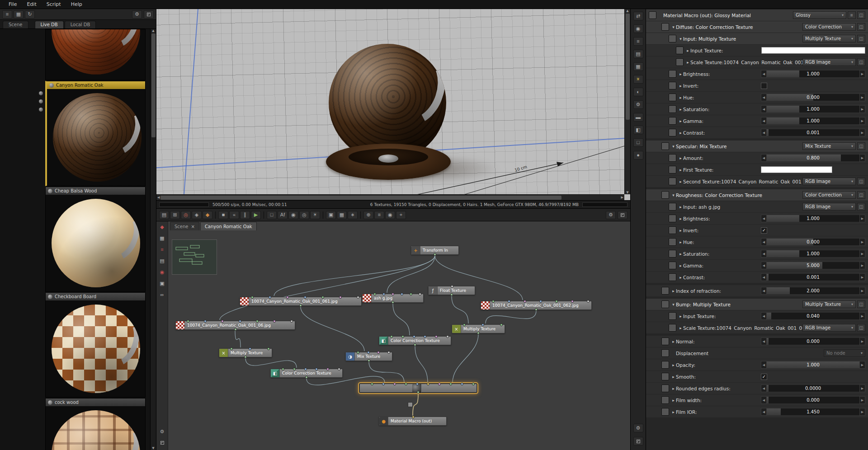 The height and width of the screenshot is (450, 868). I want to click on slider-track: 2.000, so click(813, 291).